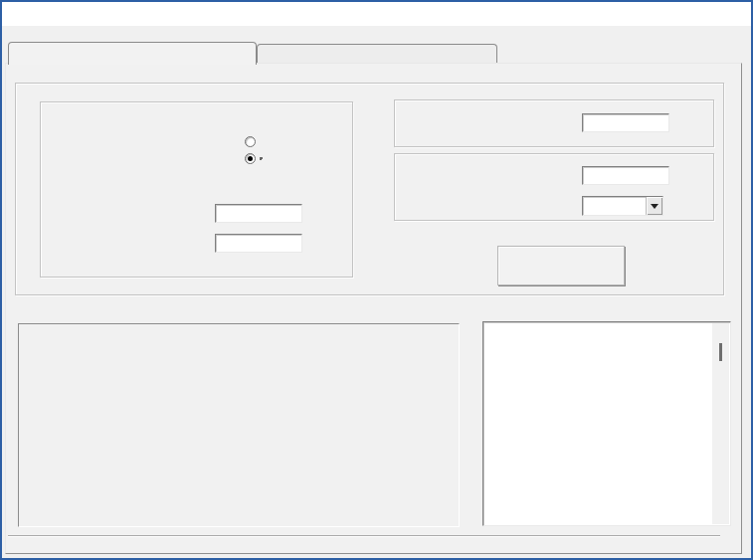 Image resolution: width=753 pixels, height=560 pixels. I want to click on from-group, so click(554, 123).